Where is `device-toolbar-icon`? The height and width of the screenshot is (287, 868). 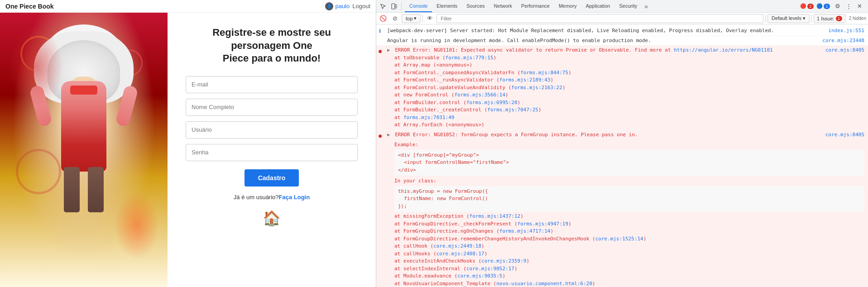
device-toolbar-icon is located at coordinates (394, 6).